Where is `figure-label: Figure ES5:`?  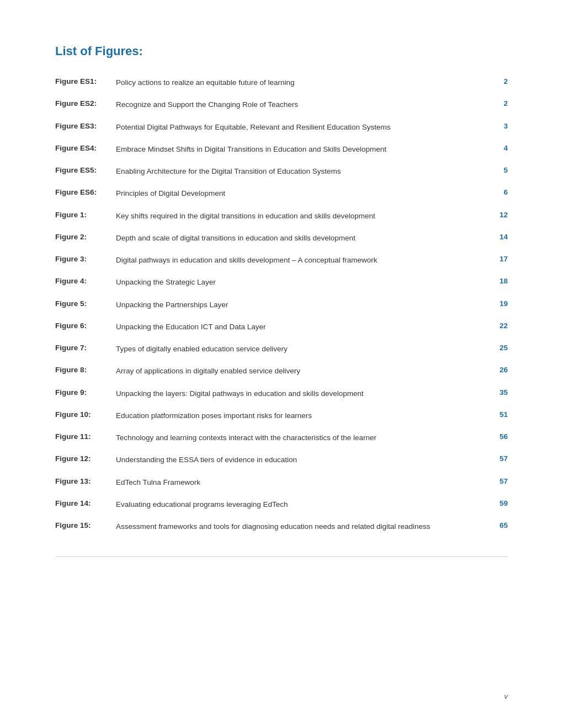
figure-label: Figure ES5: is located at coordinates (86, 172).